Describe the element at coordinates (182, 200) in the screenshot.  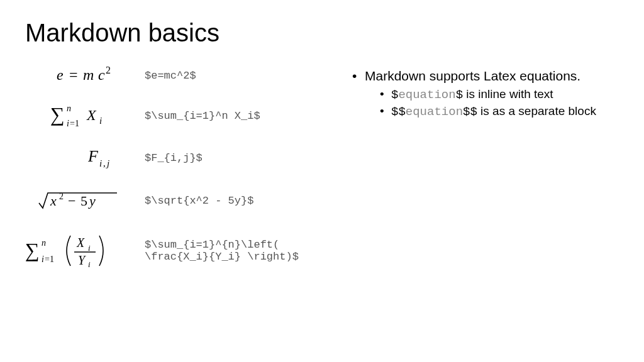
I see `example-row: x 2 − 5 y $\sqrt{x^2 - 5y}$` at that location.